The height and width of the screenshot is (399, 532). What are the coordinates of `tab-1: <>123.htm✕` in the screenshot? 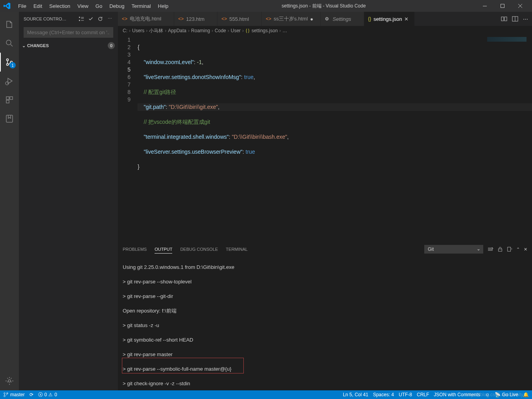 It's located at (196, 19).